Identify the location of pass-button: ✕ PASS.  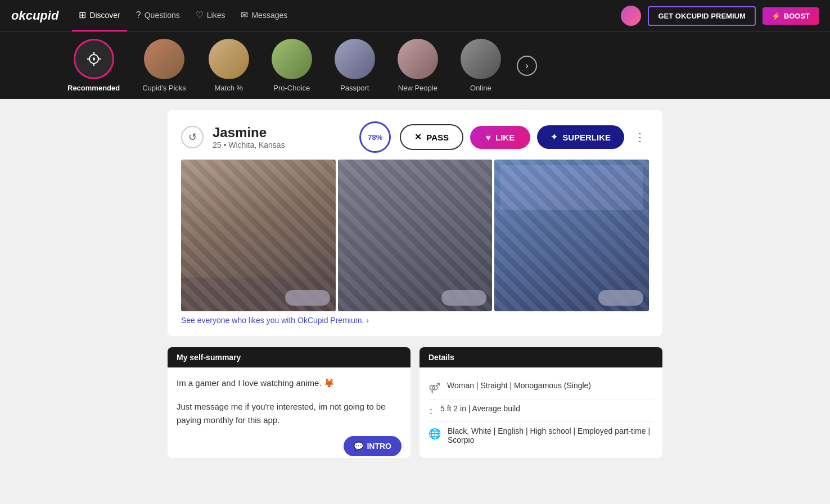
(432, 137).